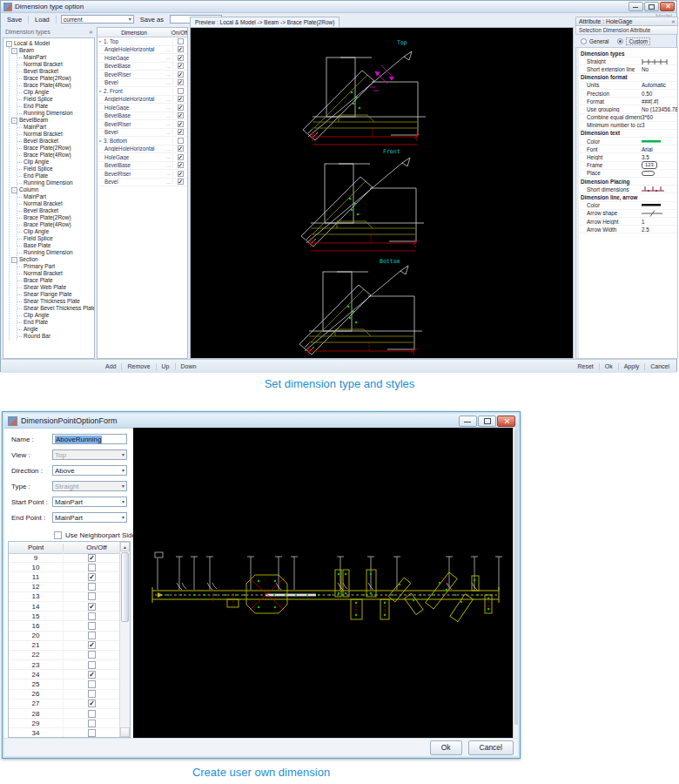 The image size is (679, 784). I want to click on point-row: 26, so click(64, 695).